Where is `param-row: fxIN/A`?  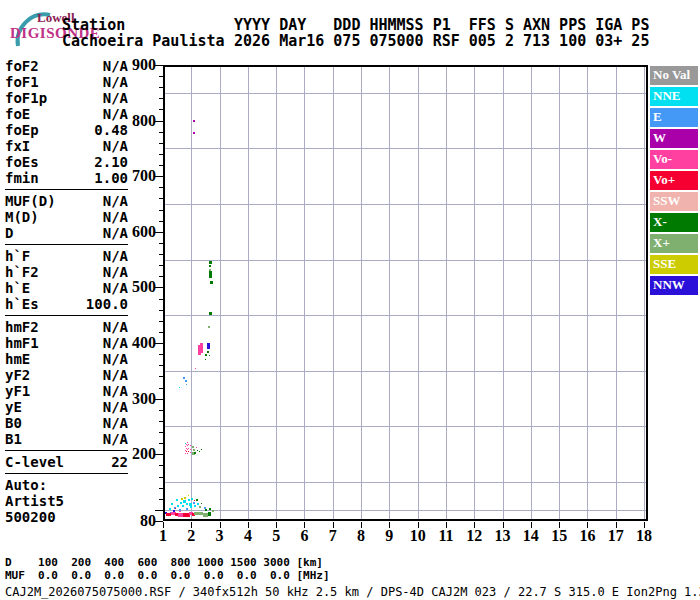 param-row: fxIN/A is located at coordinates (66, 146).